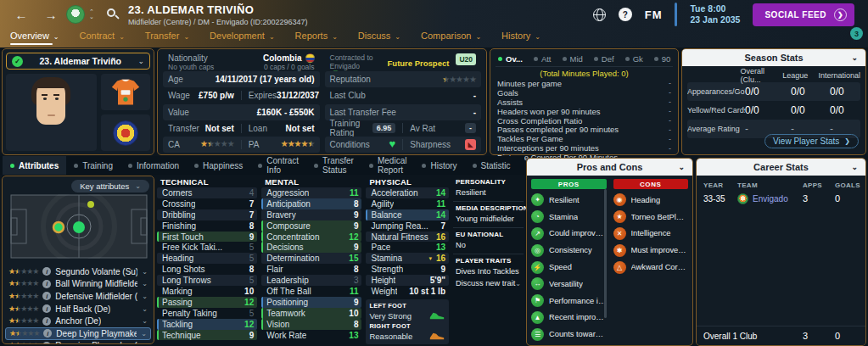 The width and height of the screenshot is (868, 346). What do you see at coordinates (652, 200) in the screenshot?
I see `con-item: ◉Heading` at bounding box center [652, 200].